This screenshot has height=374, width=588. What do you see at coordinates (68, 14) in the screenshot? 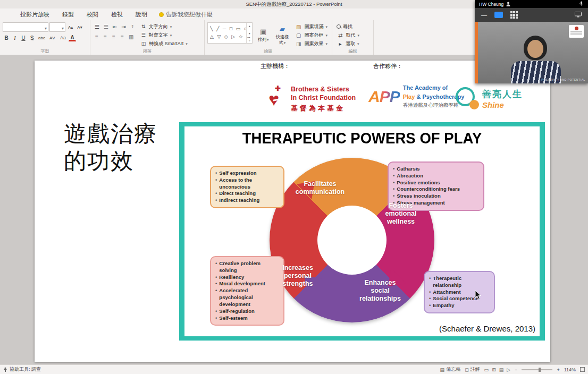
I see `ribbon-tab: 錄製` at bounding box center [68, 14].